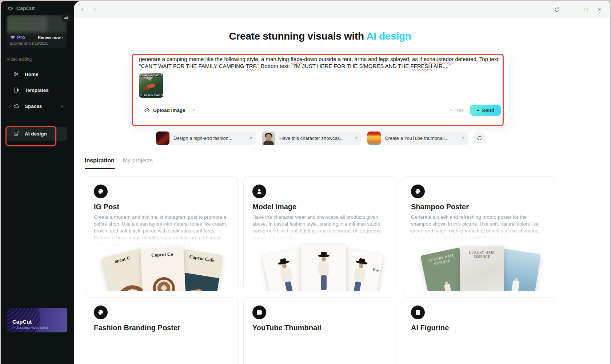 The height and width of the screenshot is (364, 611). I want to click on tab-active-underline, so click(100, 169).